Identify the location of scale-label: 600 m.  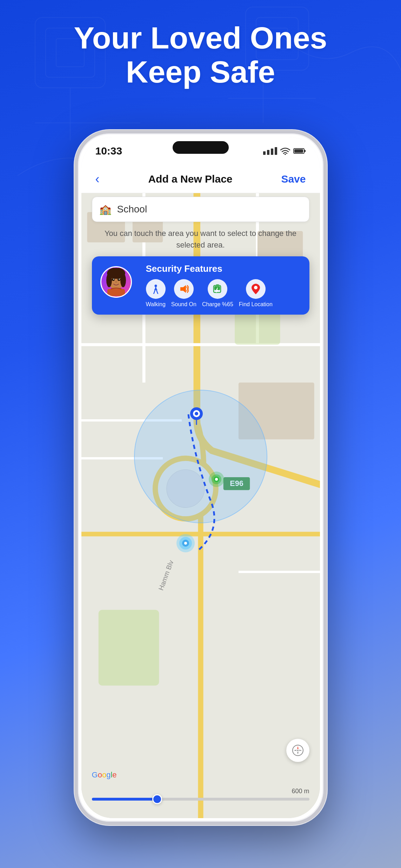
(300, 791).